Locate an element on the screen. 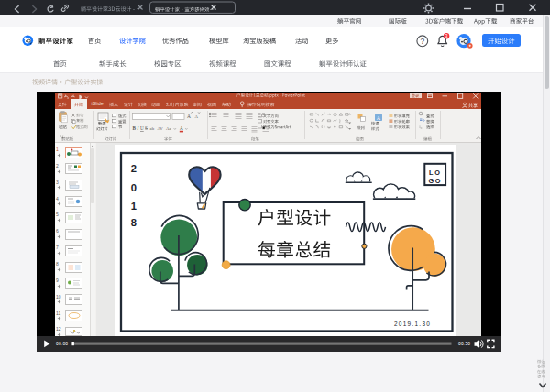  svg-text: LO is located at coordinates (435, 172).